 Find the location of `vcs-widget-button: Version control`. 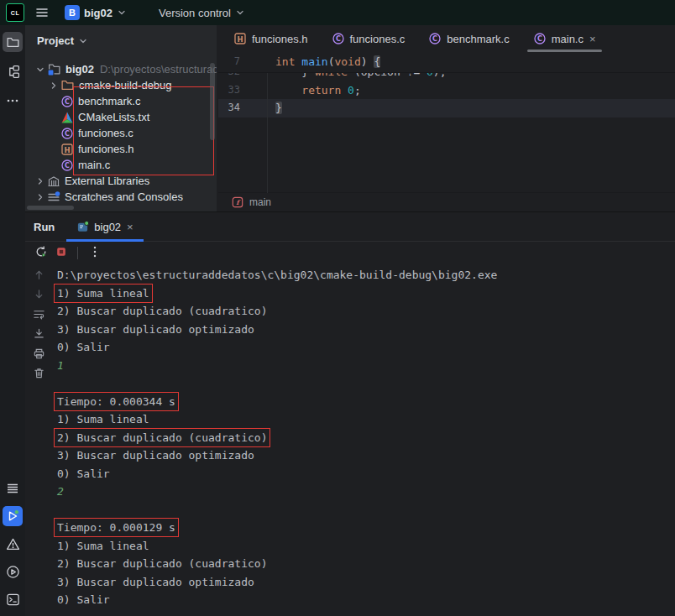

vcs-widget-button: Version control is located at coordinates (201, 13).